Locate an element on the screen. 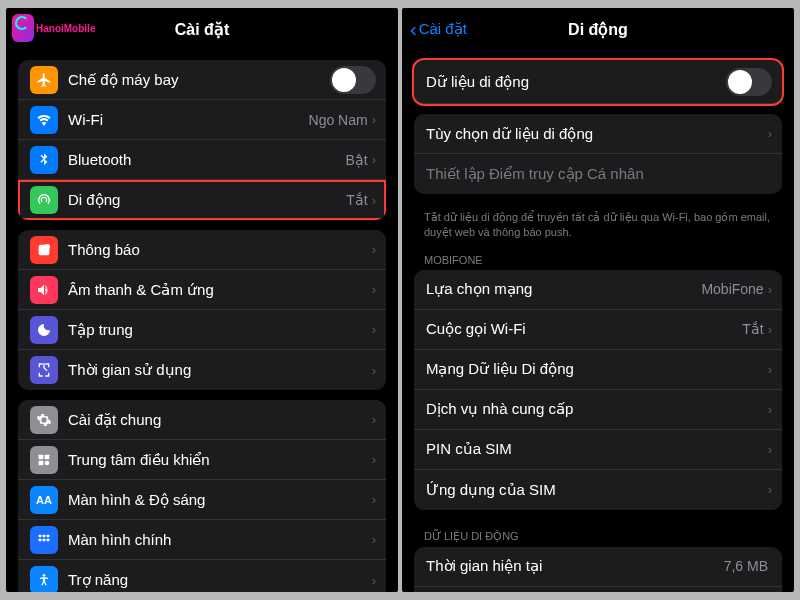  row-cellular: Di động Tắt › is located at coordinates (202, 200).